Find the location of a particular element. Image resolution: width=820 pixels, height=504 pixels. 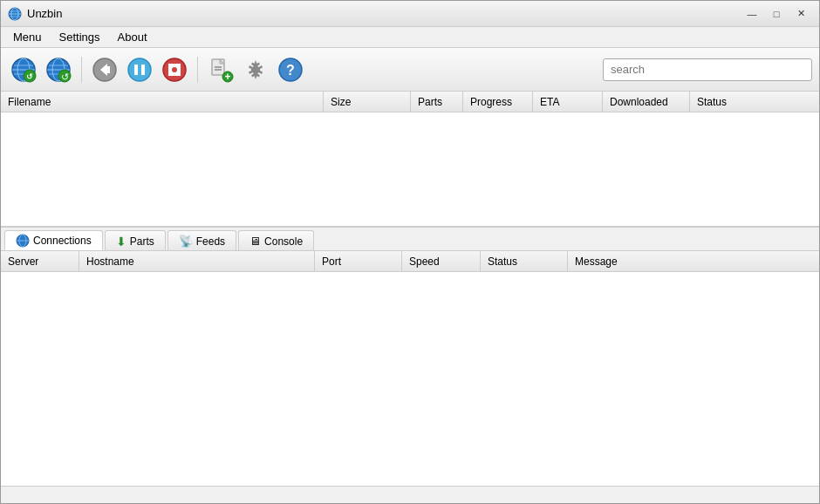

globe2-icon: ↺ is located at coordinates (58, 70).